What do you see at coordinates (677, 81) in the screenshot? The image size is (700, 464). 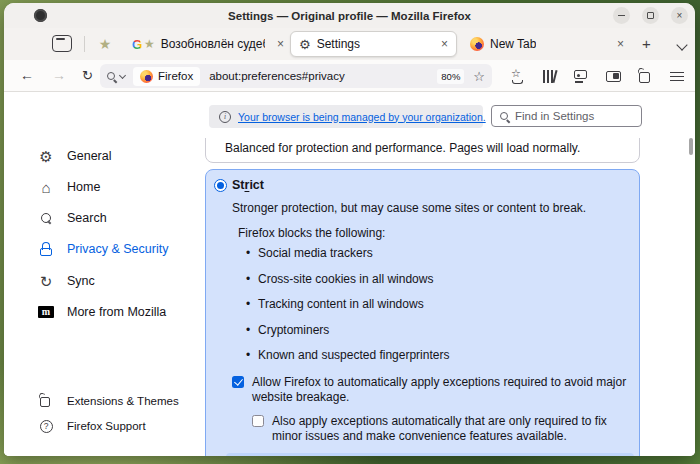 I see `hamburger-icon` at bounding box center [677, 81].